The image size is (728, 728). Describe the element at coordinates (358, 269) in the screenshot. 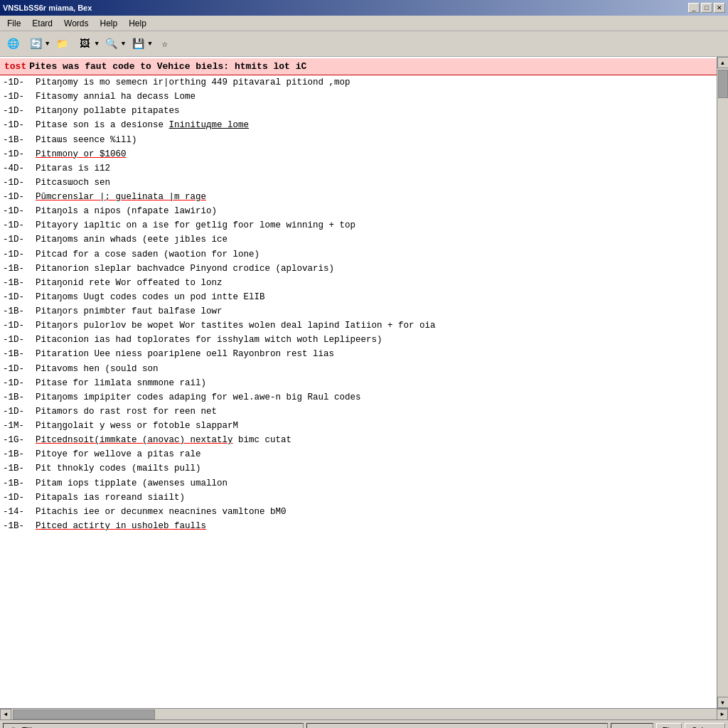

I see `list-item: -1B-Pitanorion sleplar bachvadce Pinyond…` at that location.